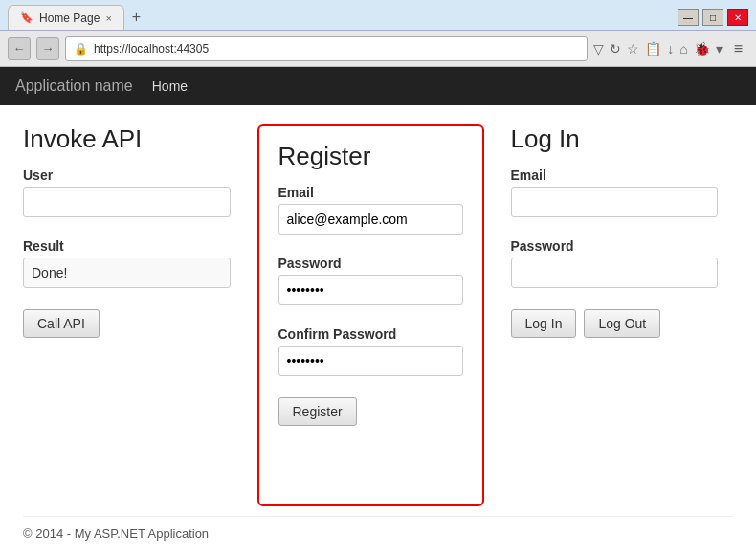 The image size is (756, 560). Describe the element at coordinates (126, 198) in the screenshot. I see `user-field-group: User` at that location.